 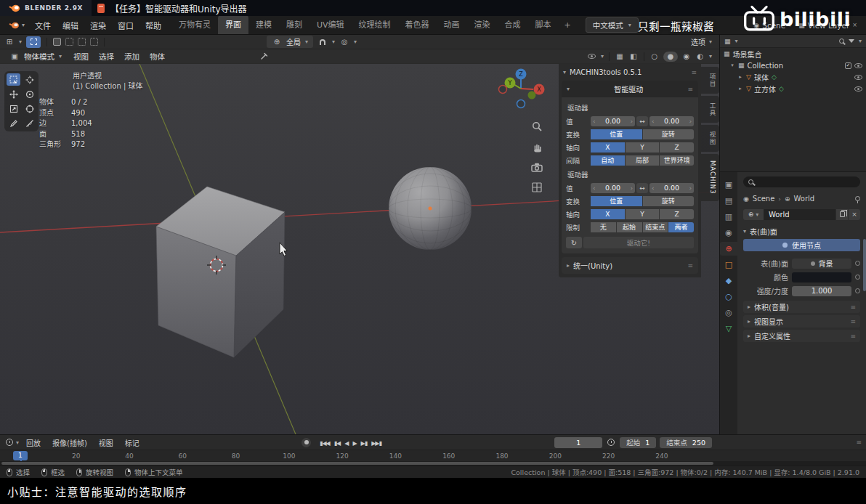 What do you see at coordinates (513, 25) in the screenshot?
I see `workspace-tab: 合成` at bounding box center [513, 25].